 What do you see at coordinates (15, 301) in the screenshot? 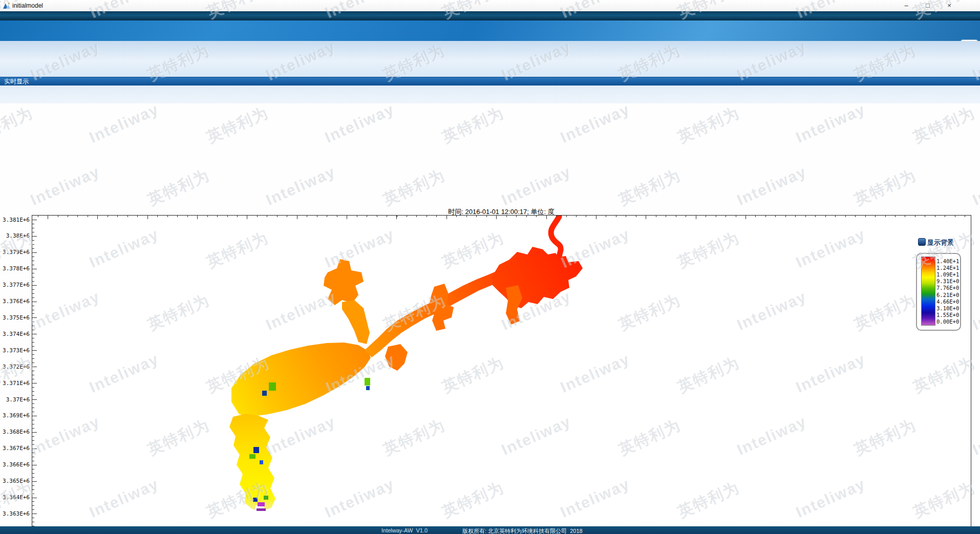
I see `y-axis-tick-label: 3.376E+6` at bounding box center [15, 301].